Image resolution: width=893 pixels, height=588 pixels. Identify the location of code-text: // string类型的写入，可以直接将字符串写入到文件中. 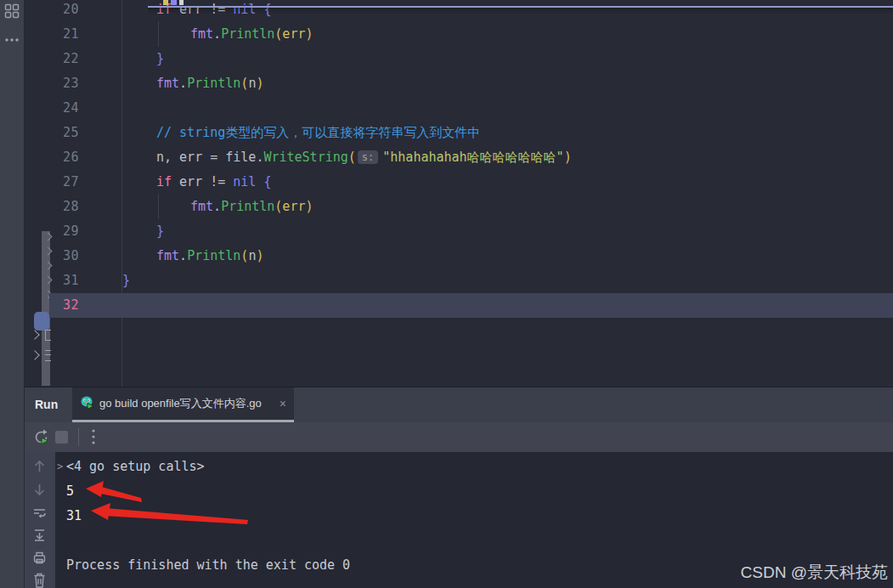
(301, 133).